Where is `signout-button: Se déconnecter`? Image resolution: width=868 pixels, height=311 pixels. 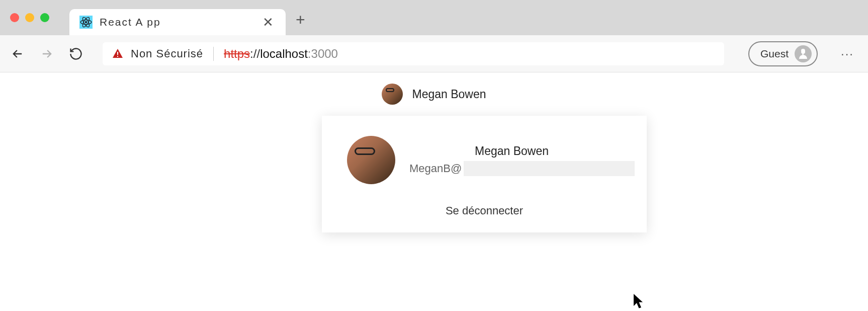 signout-button: Se déconnecter is located at coordinates (484, 211).